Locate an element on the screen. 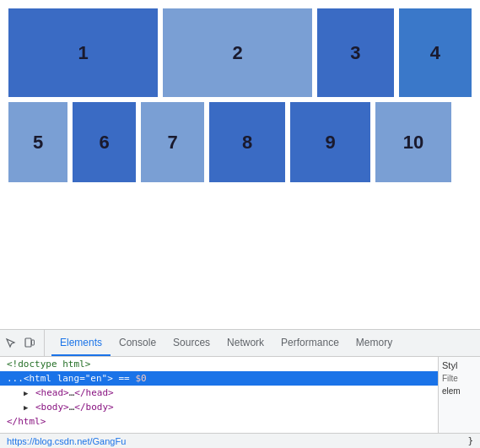 The width and height of the screenshot is (480, 448). tab-console: Console is located at coordinates (138, 343).